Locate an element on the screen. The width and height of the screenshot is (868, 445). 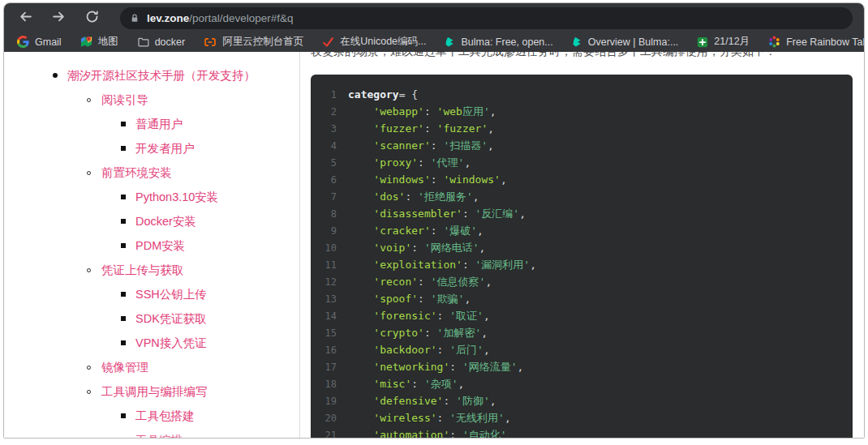
code-token: 'defensive' is located at coordinates (408, 400).